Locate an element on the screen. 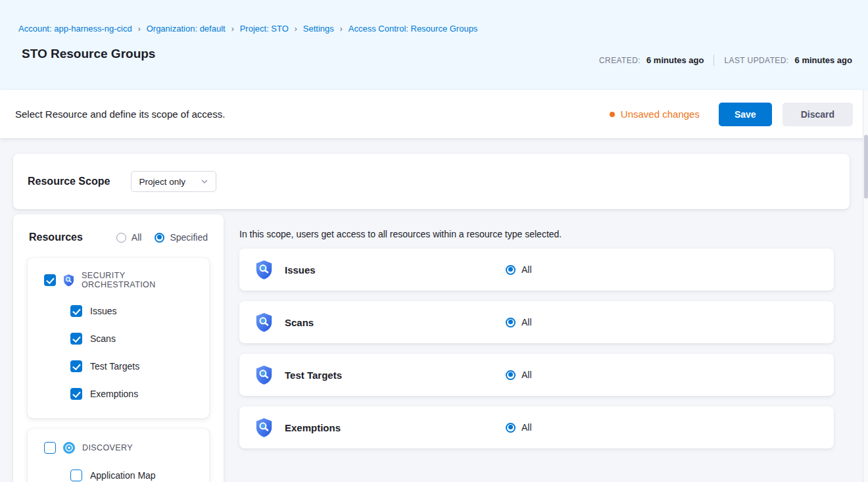 This screenshot has height=482, width=868. security-orchestration-checkbox is located at coordinates (50, 280).